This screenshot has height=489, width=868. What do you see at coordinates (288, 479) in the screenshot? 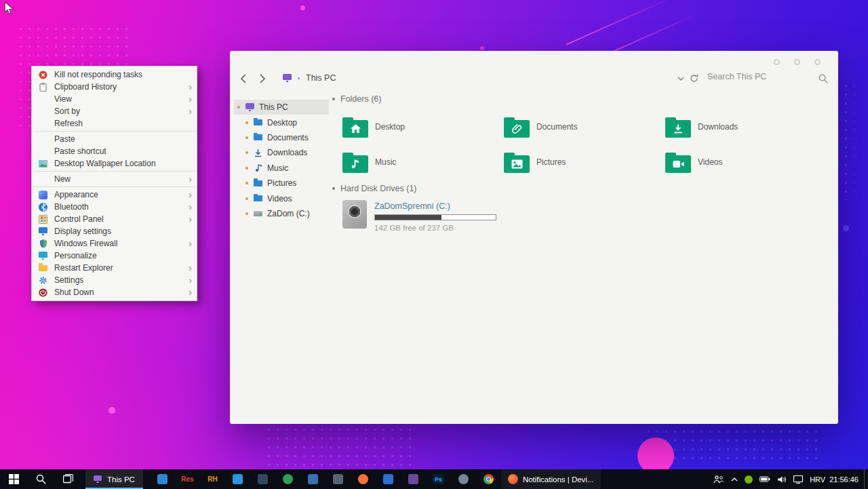
I see `taskbar-app-green-icon` at bounding box center [288, 479].